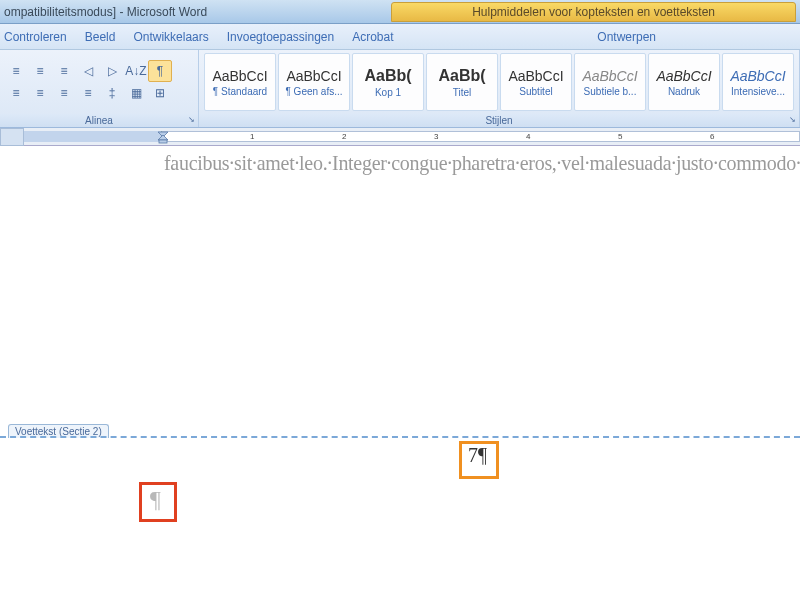 This screenshot has width=800, height=600. What do you see at coordinates (478, 456) in the screenshot?
I see `page-number-field: 7¶` at bounding box center [478, 456].